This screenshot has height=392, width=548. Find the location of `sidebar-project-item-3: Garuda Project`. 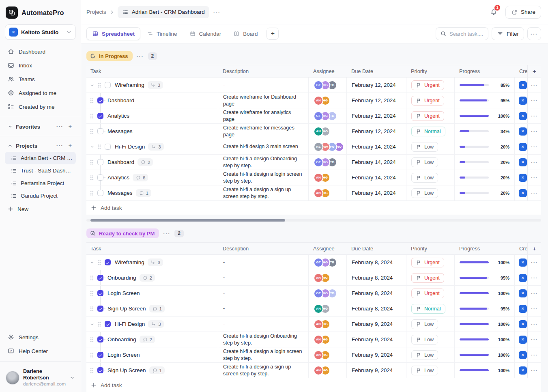

sidebar-project-item-3: Garuda Project is located at coordinates (41, 196).